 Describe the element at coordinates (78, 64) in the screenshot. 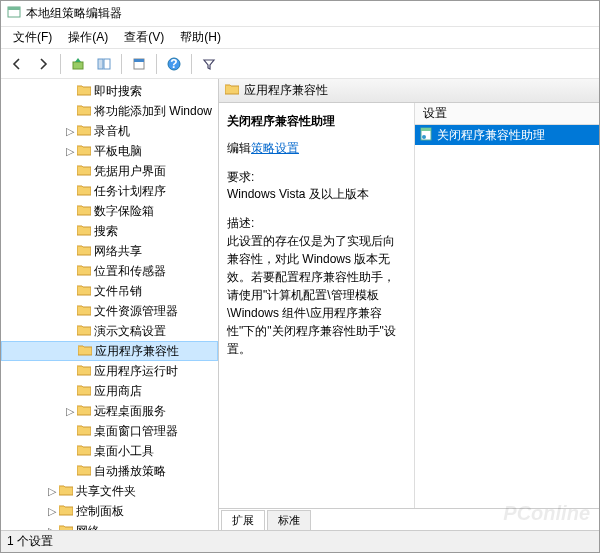

I see `up-button` at that location.